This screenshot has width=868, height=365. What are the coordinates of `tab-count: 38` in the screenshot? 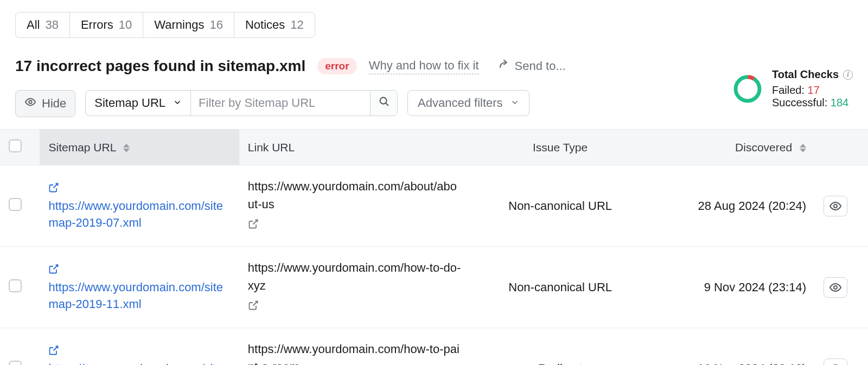 It's located at (52, 25).